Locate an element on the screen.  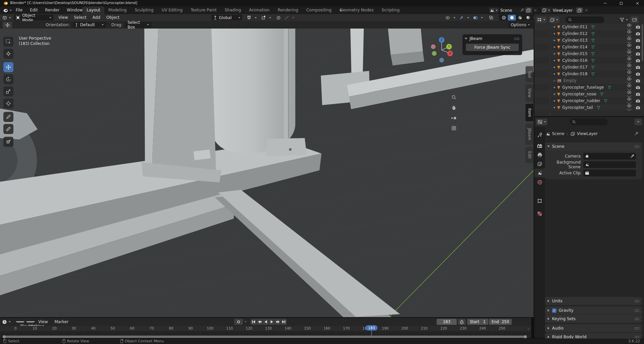
outliner-row: ▶ ▼ Cylinder.017 ▽ is located at coordinates (589, 67).